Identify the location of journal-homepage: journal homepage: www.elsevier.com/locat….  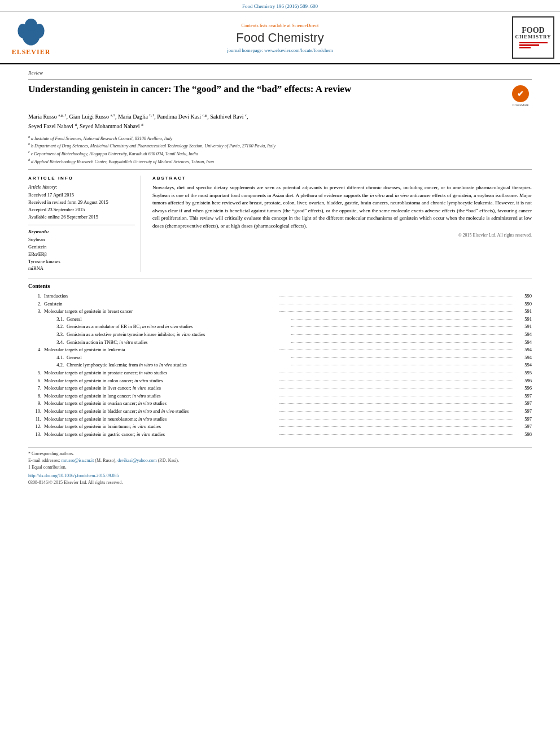
(280, 50).